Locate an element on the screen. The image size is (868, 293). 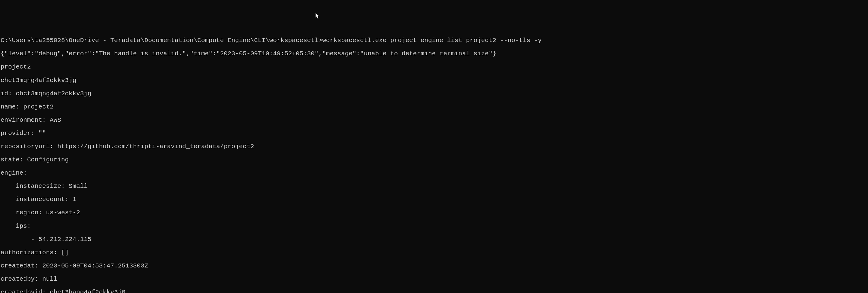
id-value: chct3mqng4af2ckkv3jg is located at coordinates (53, 94).